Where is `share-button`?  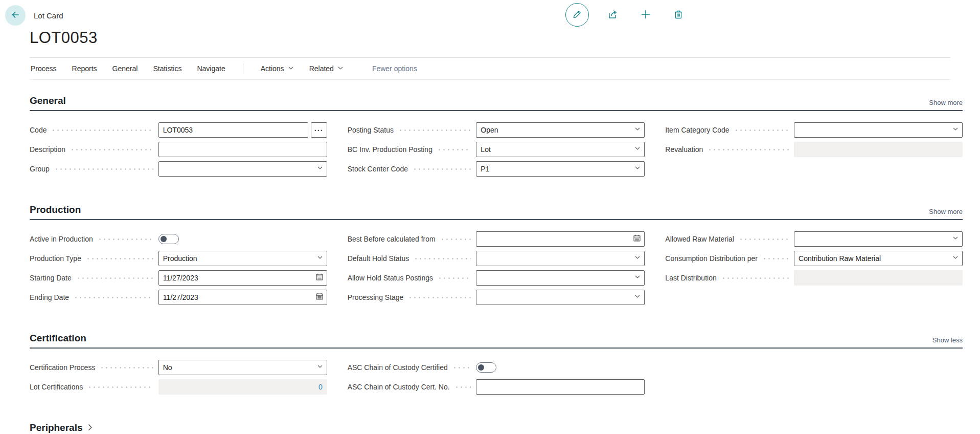
share-button is located at coordinates (613, 15).